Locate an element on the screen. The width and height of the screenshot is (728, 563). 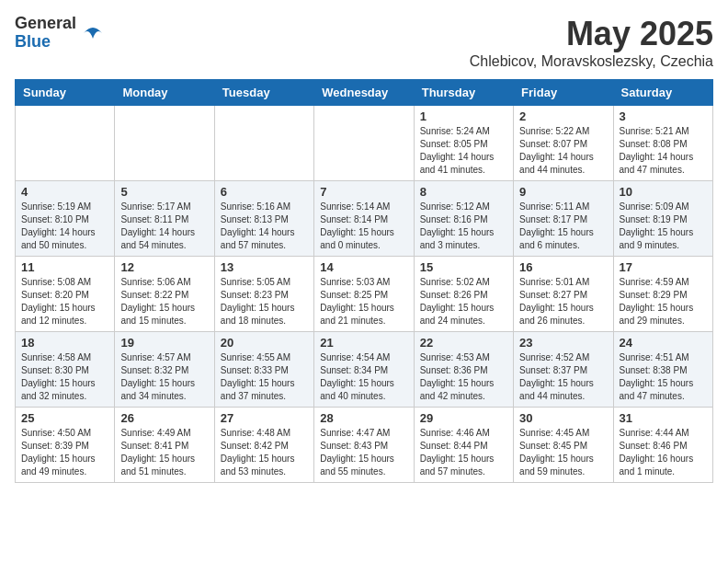
calendar-cell: 8Sunrise: 5:12 AM Sunset: 8:16 PM Daylig… is located at coordinates (463, 219).